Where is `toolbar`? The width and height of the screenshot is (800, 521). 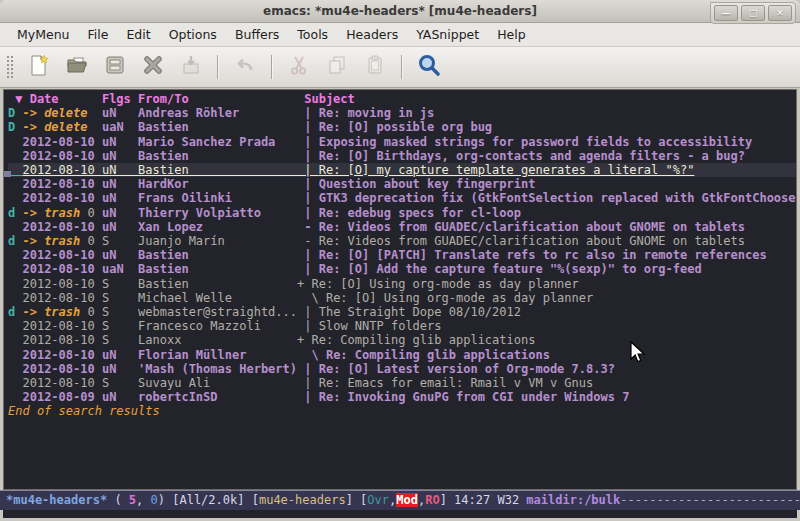 toolbar is located at coordinates (400, 68).